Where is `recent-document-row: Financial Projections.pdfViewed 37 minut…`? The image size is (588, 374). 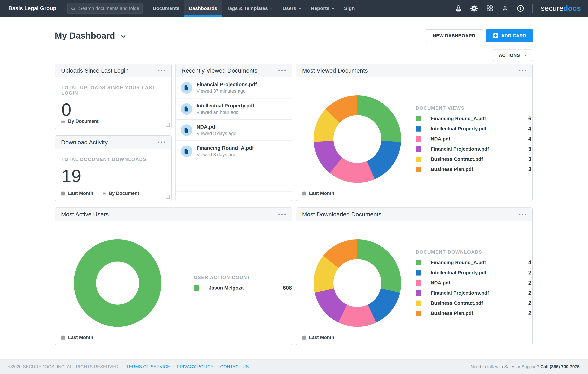 recent-document-row: Financial Projections.pdfViewed 37 minut… is located at coordinates (234, 88).